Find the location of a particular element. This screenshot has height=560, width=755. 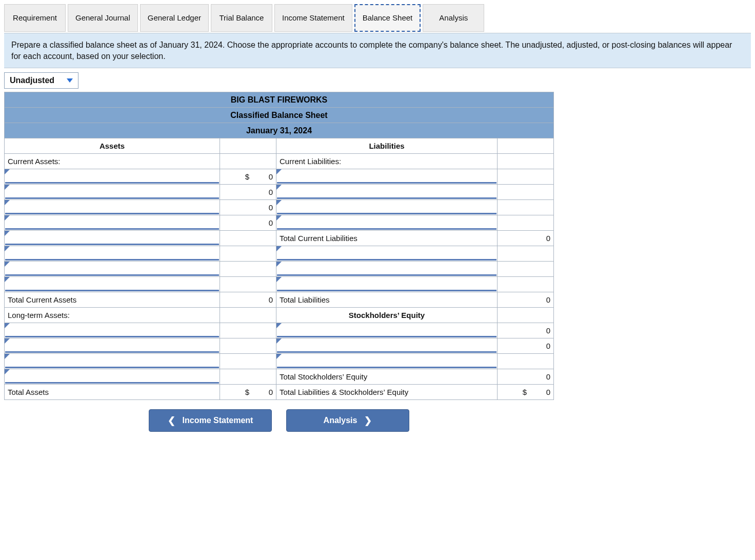

statement-date: January 31, 2024 is located at coordinates (279, 131).